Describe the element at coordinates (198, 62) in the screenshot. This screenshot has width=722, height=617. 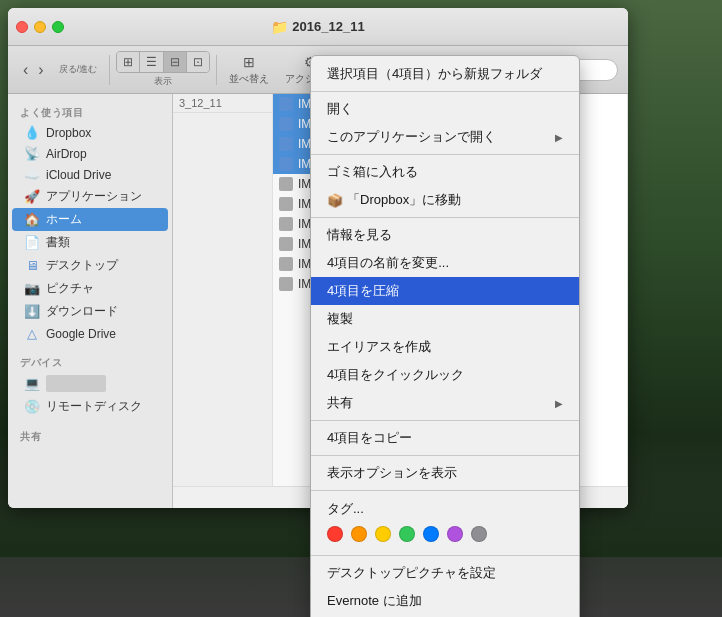
I see `cover-flow-button: ⊡` at that location.